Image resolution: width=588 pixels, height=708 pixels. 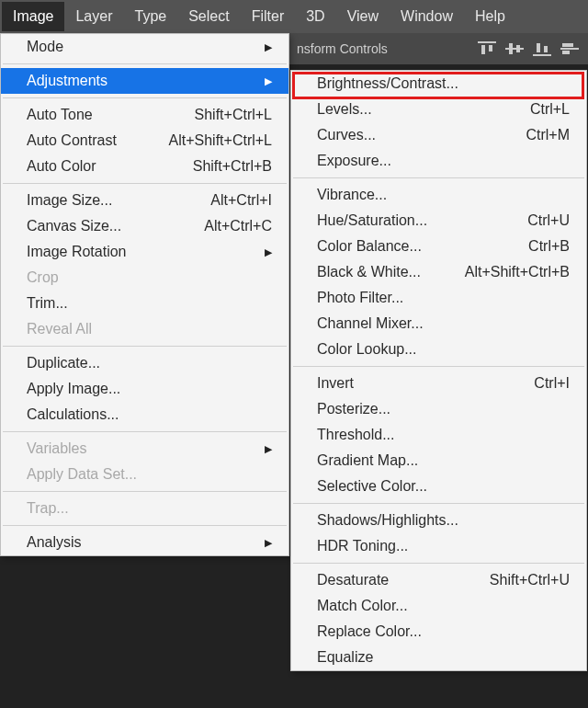 I want to click on menubar-item-filter: Filter, so click(x=268, y=17).